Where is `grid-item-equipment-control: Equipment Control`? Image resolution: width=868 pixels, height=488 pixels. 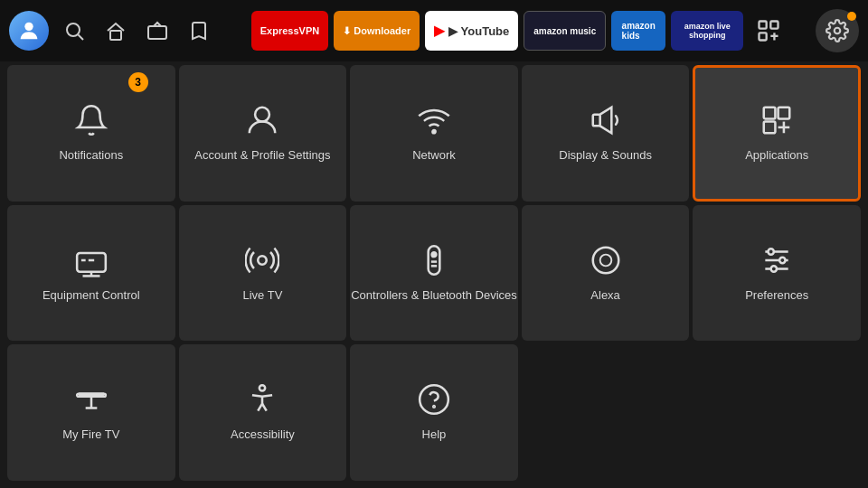 grid-item-equipment-control: Equipment Control is located at coordinates (91, 273).